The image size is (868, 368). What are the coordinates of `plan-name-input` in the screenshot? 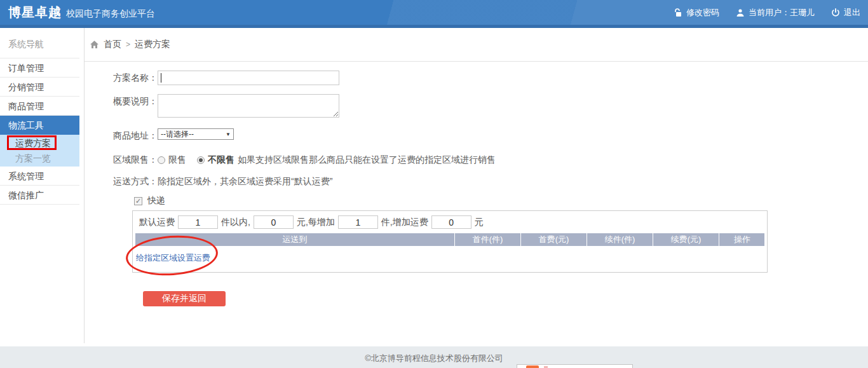 It's located at (248, 78).